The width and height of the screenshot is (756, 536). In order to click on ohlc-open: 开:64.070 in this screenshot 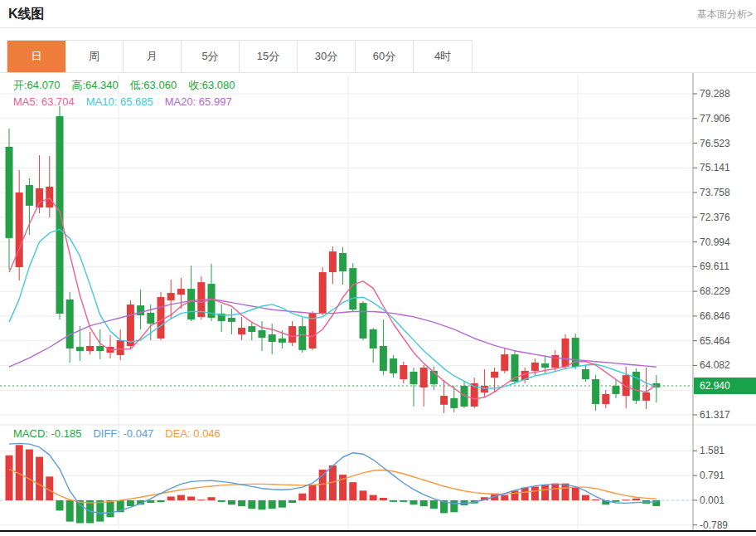, I will do `click(36, 85)`.